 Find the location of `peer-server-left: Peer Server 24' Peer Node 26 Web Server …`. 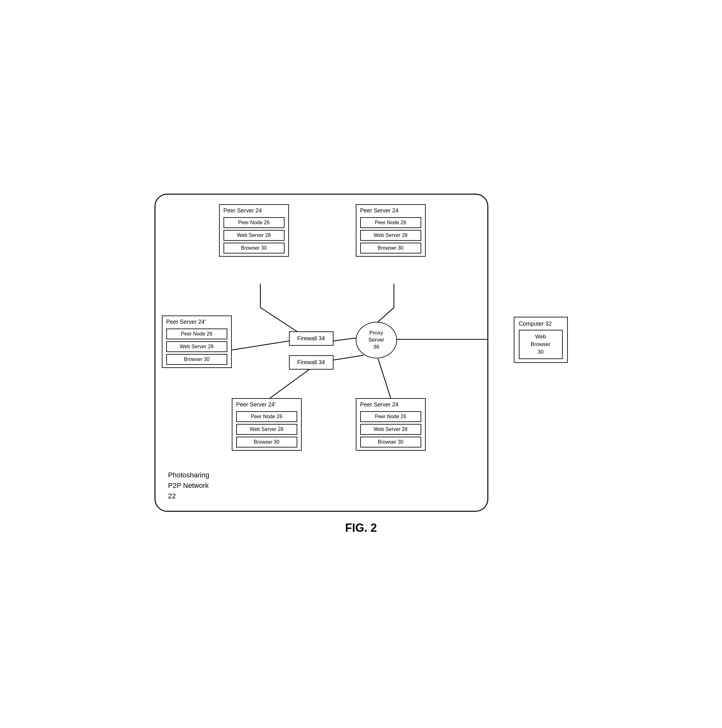

peer-server-left: Peer Server 24' Peer Node 26 Web Server … is located at coordinates (197, 342).